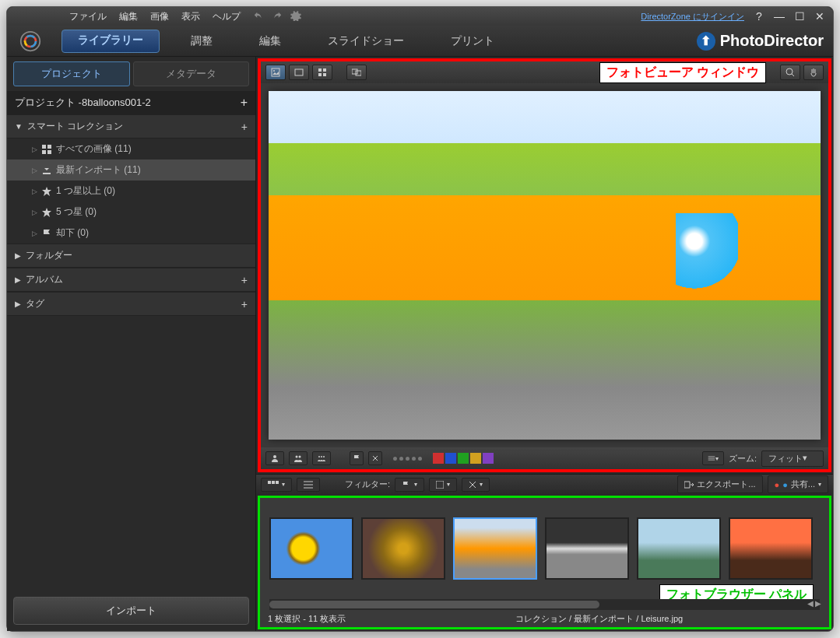  What do you see at coordinates (244, 280) in the screenshot?
I see `add-album-icon: +` at bounding box center [244, 280].